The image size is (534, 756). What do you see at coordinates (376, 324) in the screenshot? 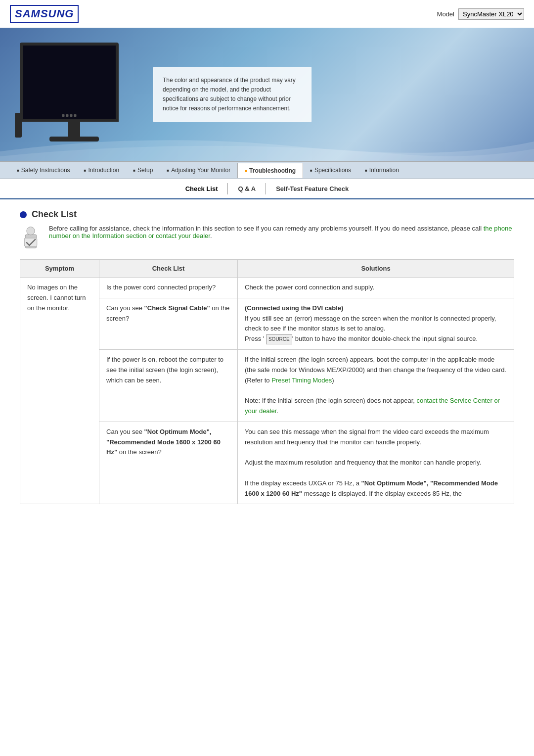
I see `solutions-cell-2: (Connected using the DVI cable) If you s…` at bounding box center [376, 324].